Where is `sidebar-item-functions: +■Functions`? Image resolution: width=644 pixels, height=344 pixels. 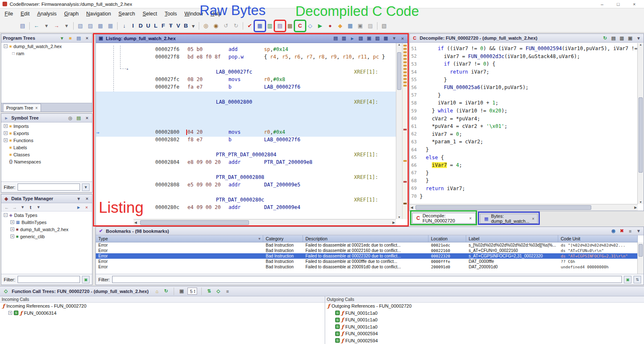 sidebar-item-functions: +■Functions is located at coordinates (47, 140).